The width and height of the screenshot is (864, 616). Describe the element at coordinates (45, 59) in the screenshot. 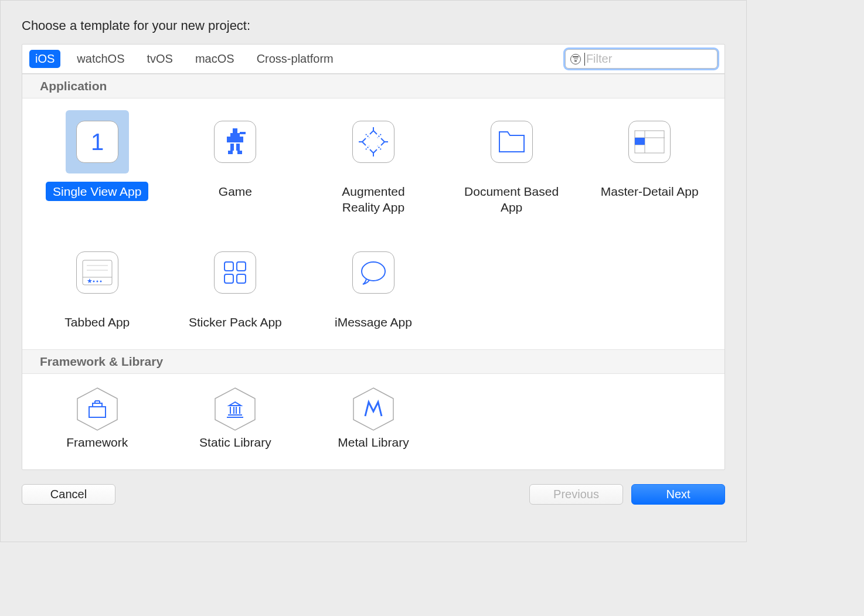

I see `tab-ios: iOS` at that location.